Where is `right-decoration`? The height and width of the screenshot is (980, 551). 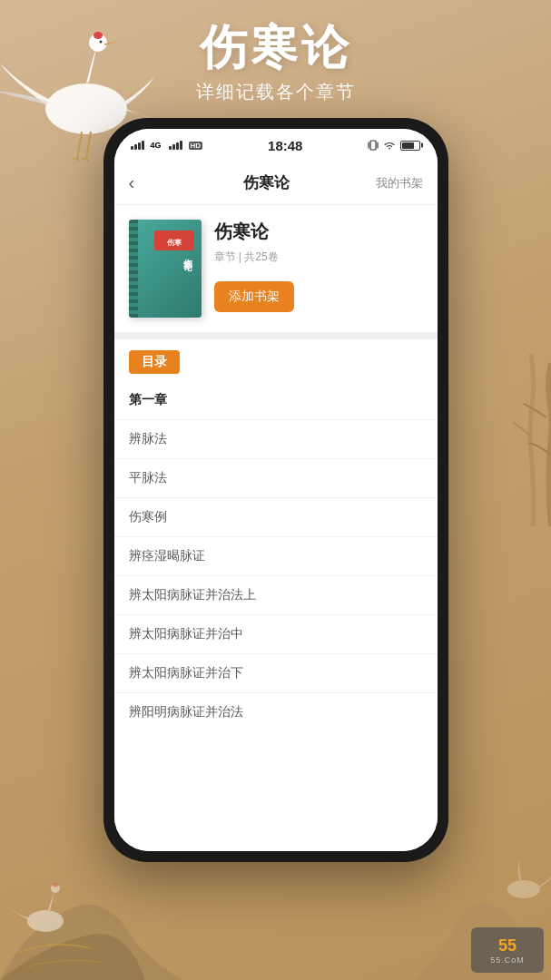
right-decoration is located at coordinates (524, 436).